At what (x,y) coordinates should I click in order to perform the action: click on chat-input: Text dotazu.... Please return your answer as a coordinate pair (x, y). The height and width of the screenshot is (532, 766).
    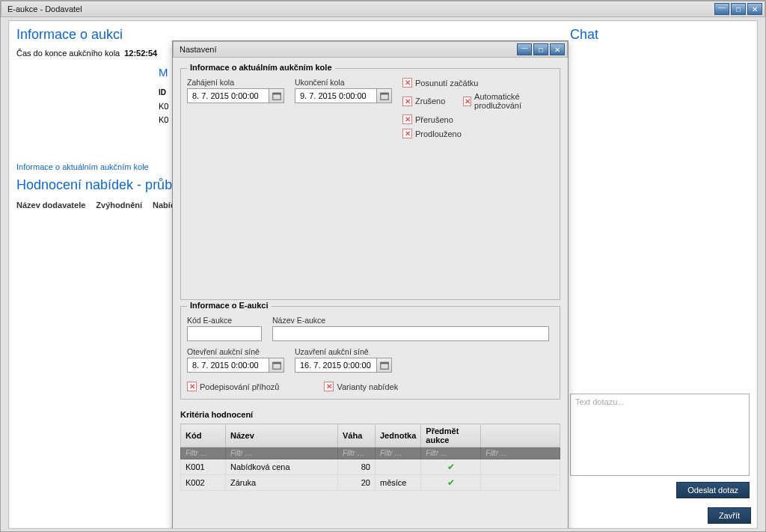
    Looking at the image, I should click on (660, 435).